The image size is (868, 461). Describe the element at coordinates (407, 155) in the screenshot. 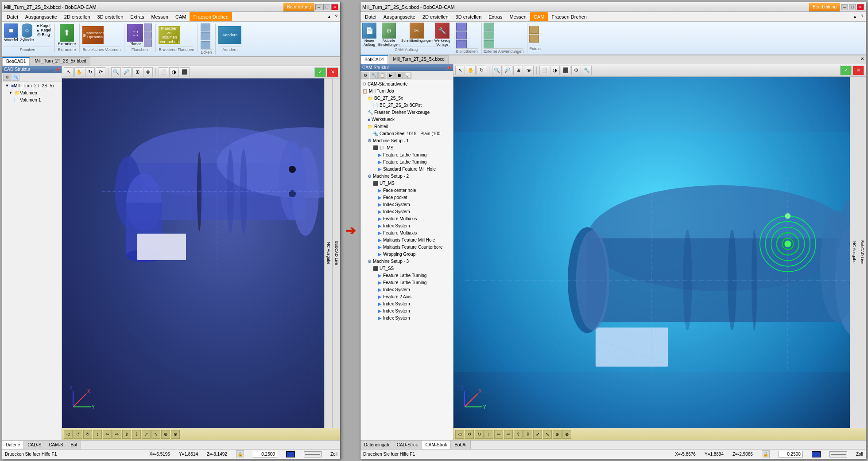

I see `cam-tree-item-10: ▶Feature Lathe Turning` at that location.